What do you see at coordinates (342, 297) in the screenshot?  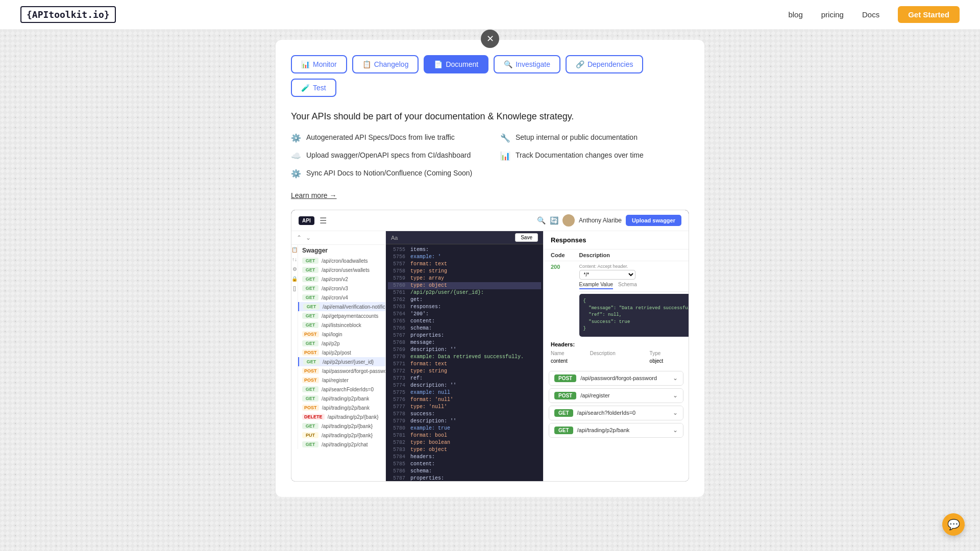 I see `api-route-item: GET /api/cron/v4` at bounding box center [342, 297].